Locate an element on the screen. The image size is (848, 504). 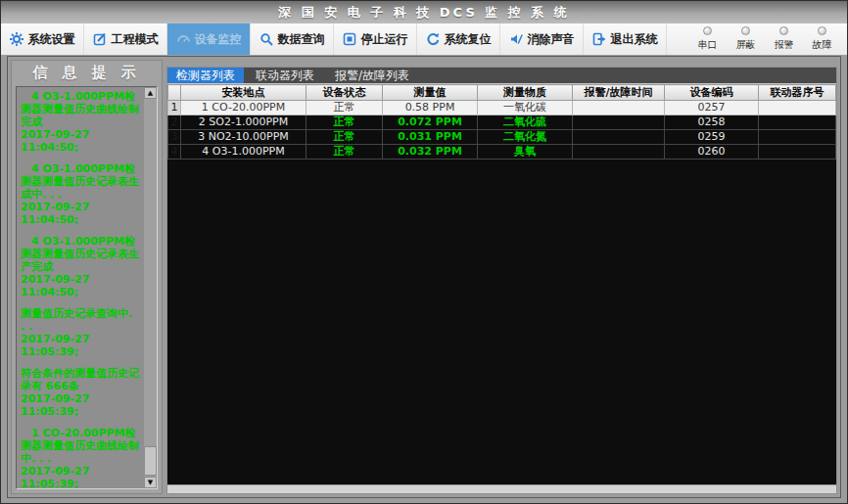
table-horizontal-scrollbar is located at coordinates (501, 489).